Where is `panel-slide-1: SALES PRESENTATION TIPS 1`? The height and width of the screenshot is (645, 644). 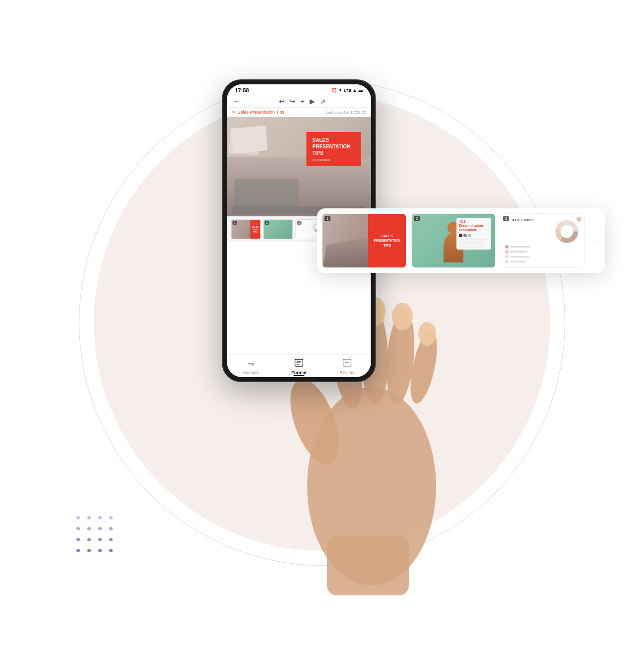 panel-slide-1: SALES PRESENTATION TIPS 1 is located at coordinates (364, 241).